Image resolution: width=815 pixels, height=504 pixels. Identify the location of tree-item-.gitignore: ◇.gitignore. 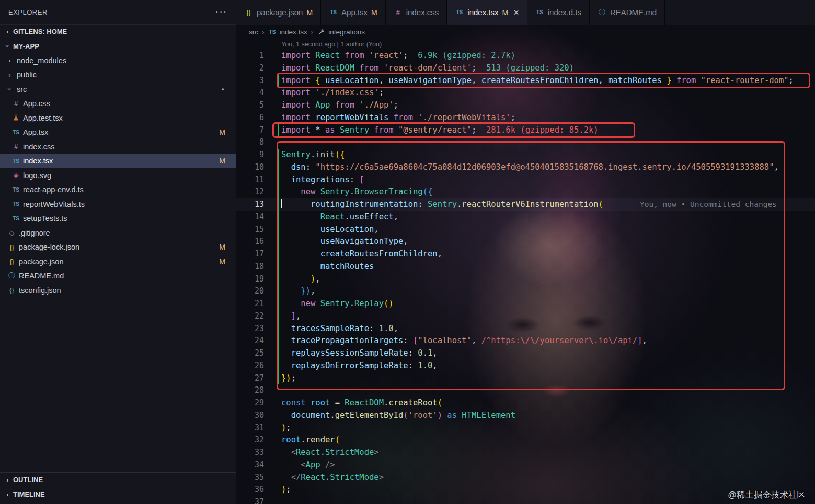
(118, 233).